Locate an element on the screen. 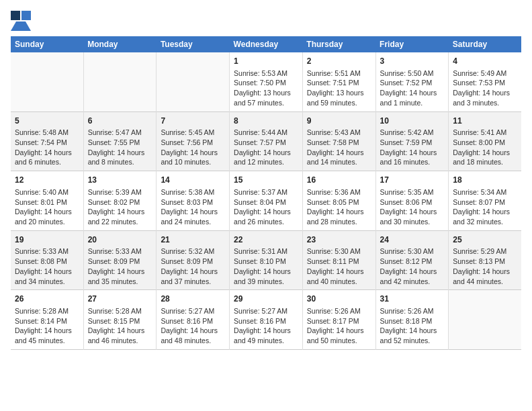  day-number: 3 is located at coordinates (412, 62).